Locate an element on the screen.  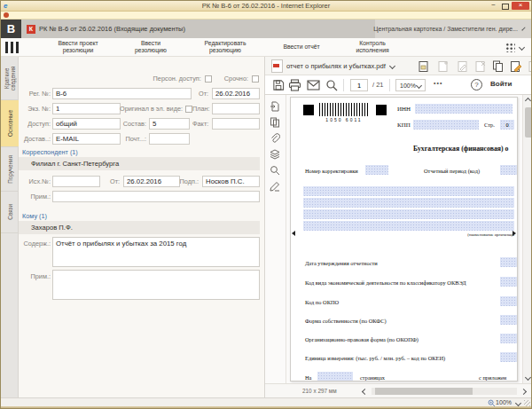
browser-zoom-level: 100% is located at coordinates (504, 403).